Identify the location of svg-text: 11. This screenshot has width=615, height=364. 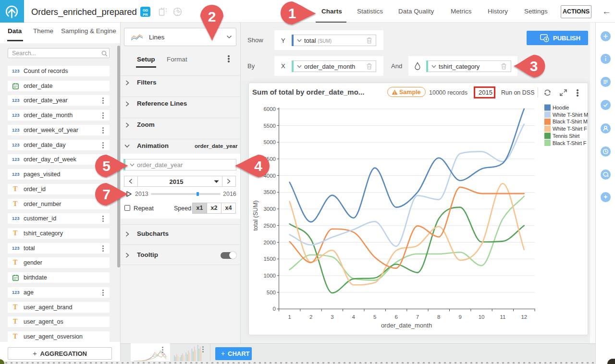
(503, 317).